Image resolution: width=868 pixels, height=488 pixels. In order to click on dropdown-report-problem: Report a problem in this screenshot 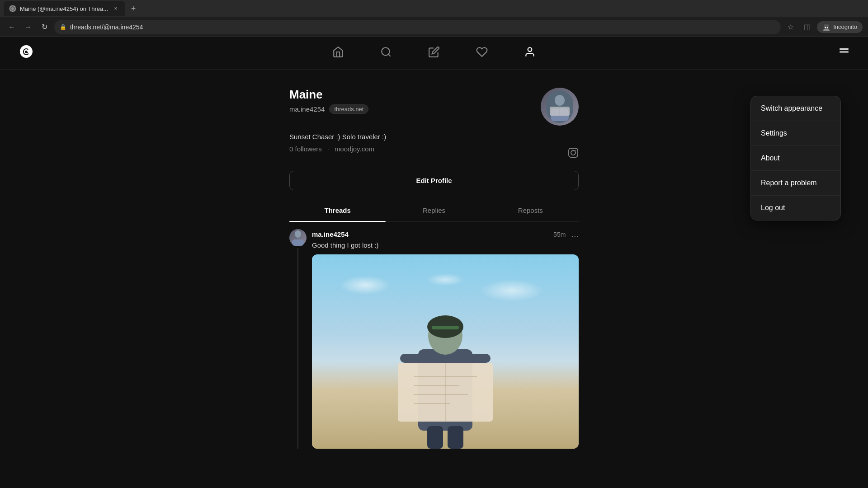, I will do `click(796, 183)`.